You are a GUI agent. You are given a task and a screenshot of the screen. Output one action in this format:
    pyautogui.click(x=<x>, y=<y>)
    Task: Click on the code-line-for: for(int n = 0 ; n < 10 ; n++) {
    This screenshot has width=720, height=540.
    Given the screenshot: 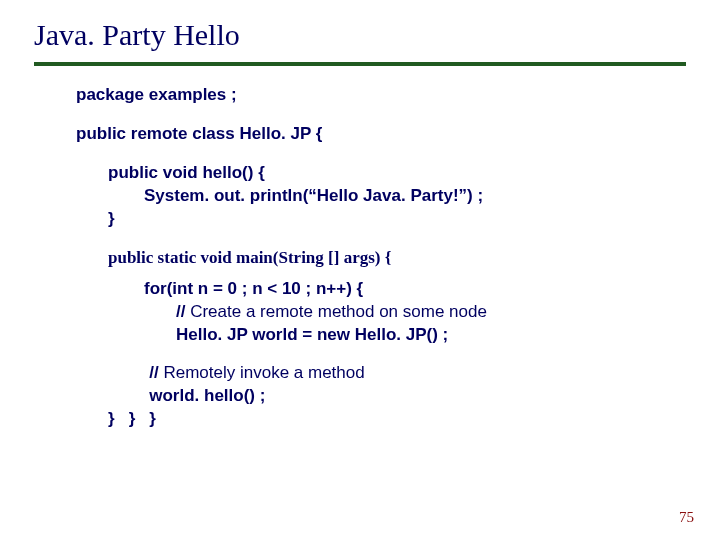 What is the action you would take?
    pyautogui.click(x=381, y=290)
    